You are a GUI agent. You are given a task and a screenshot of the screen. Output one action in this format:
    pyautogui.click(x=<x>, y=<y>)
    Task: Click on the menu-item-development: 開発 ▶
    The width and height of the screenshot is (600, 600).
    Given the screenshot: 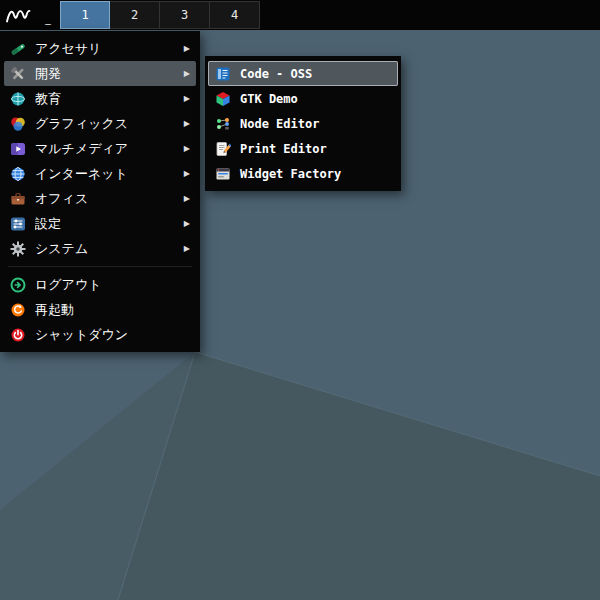 What is the action you would take?
    pyautogui.click(x=100, y=74)
    